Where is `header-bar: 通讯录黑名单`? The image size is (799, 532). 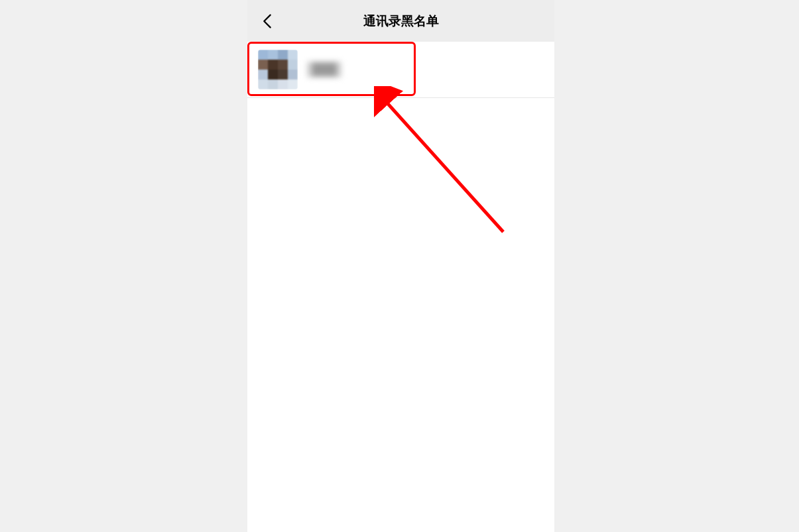 header-bar: 通讯录黑名单 is located at coordinates (400, 21).